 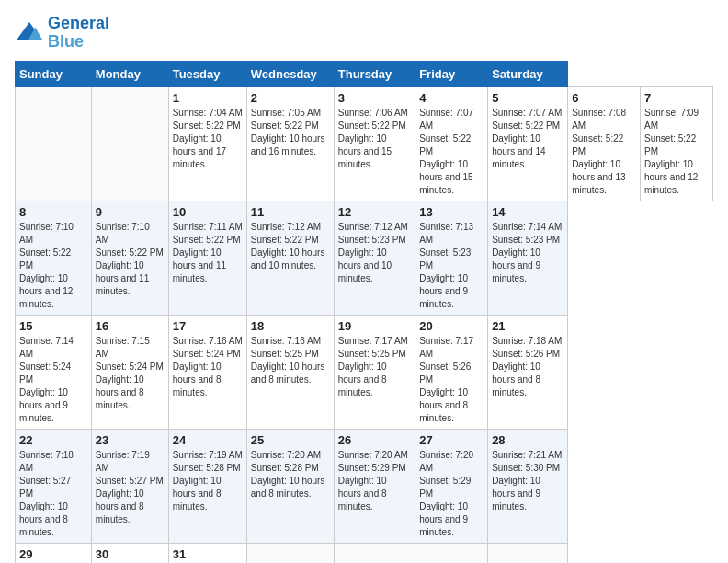 What do you see at coordinates (452, 74) in the screenshot?
I see `weekday-header-friday: Friday` at bounding box center [452, 74].